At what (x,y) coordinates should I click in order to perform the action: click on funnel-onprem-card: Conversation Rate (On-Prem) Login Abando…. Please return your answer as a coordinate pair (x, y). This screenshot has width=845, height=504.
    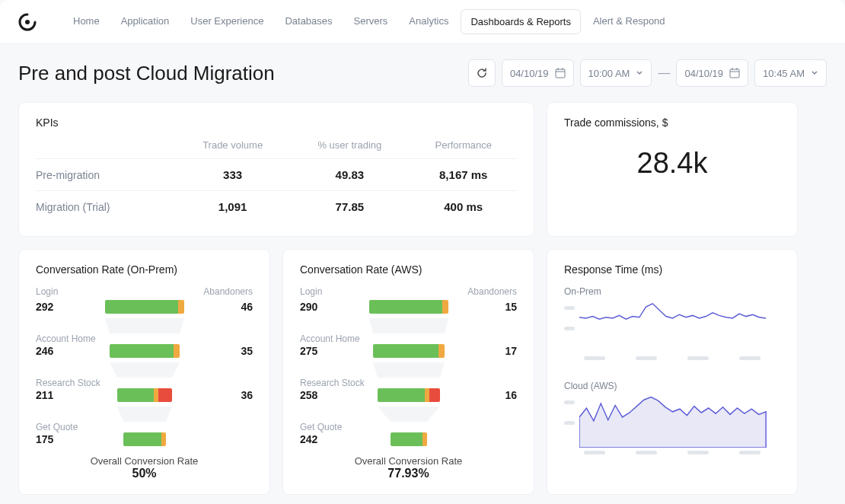
    Looking at the image, I should click on (145, 372).